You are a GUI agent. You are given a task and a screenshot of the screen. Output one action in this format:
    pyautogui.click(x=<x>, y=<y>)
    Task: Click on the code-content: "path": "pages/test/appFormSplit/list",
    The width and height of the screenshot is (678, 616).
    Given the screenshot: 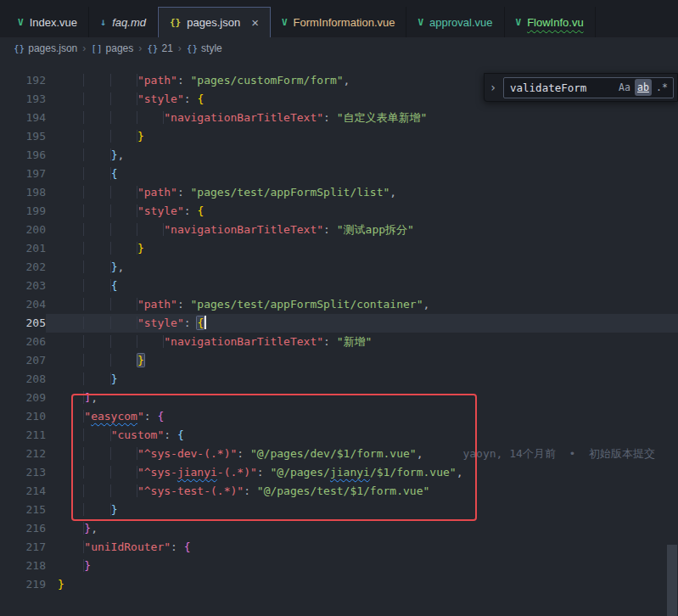 What is the action you would take?
    pyautogui.click(x=361, y=193)
    